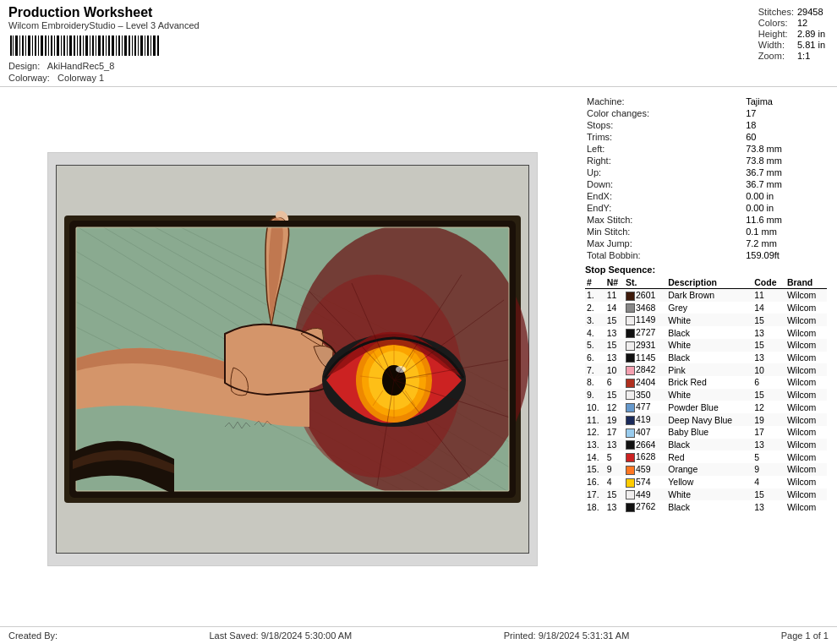  Describe the element at coordinates (595, 296) in the screenshot. I see `color-num: 1.` at that location.